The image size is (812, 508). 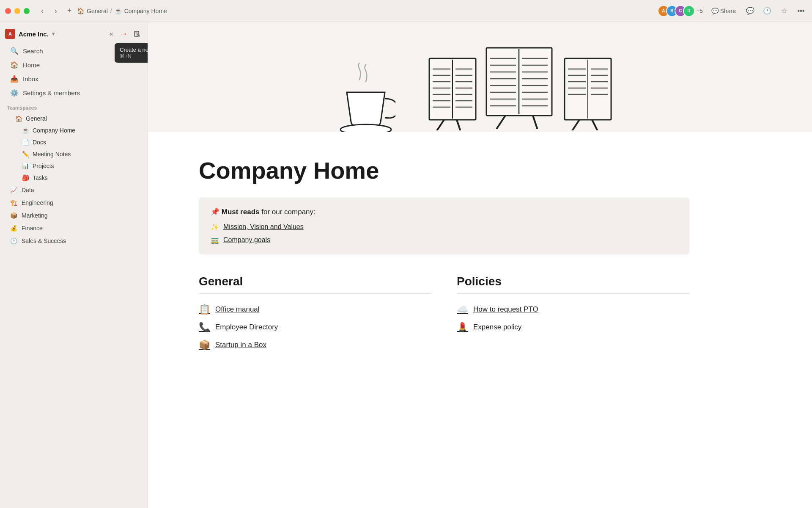 What do you see at coordinates (14, 93) in the screenshot?
I see `settings-icon: ⚙️` at bounding box center [14, 93].